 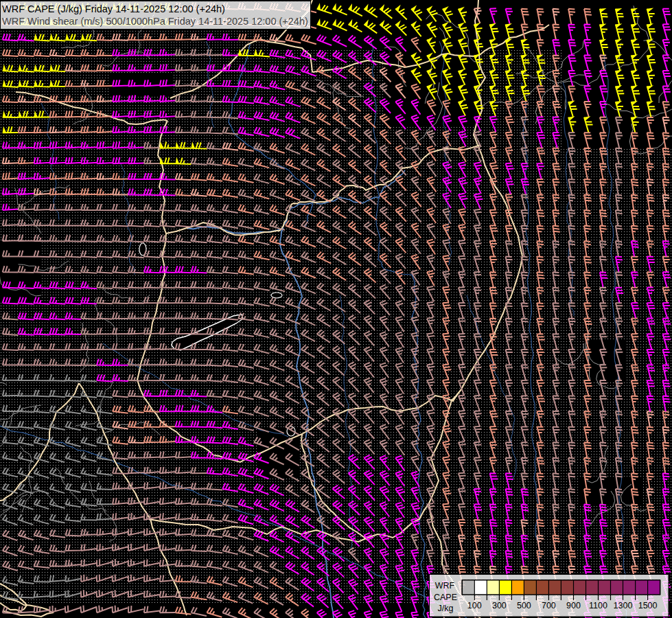 What do you see at coordinates (524, 606) in the screenshot?
I see `svg-text: 500` at bounding box center [524, 606].